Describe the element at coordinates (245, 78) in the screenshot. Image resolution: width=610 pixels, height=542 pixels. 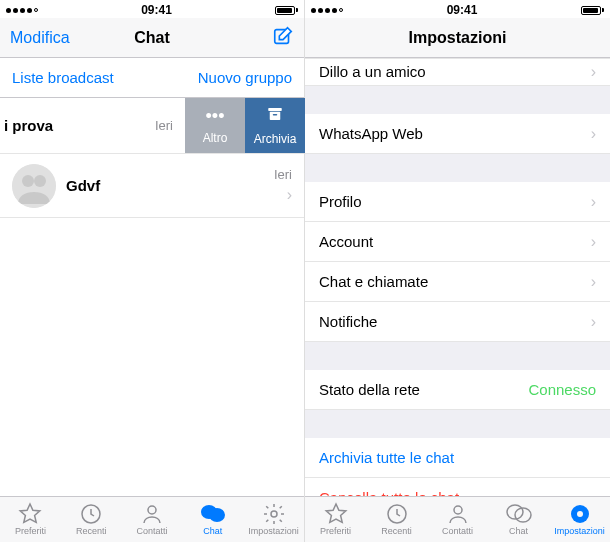
I see `new-group-button: Nuovo gruppo` at that location.